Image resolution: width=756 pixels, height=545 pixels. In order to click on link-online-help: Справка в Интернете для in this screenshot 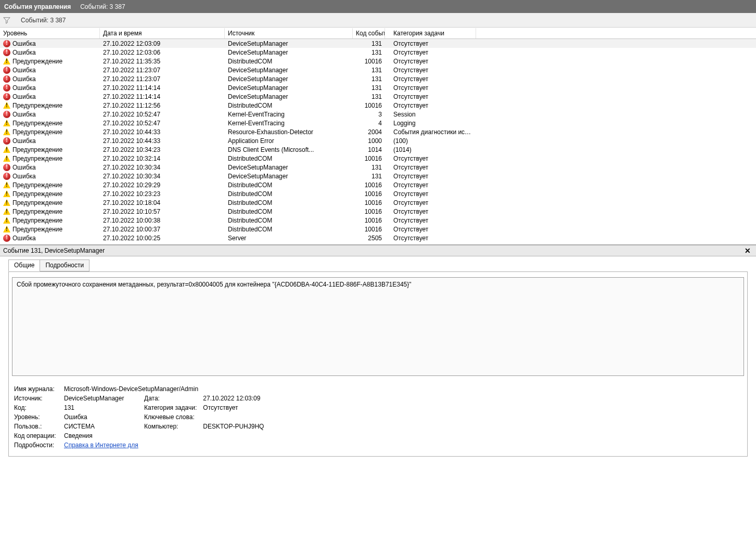, I will do `click(101, 445)`.